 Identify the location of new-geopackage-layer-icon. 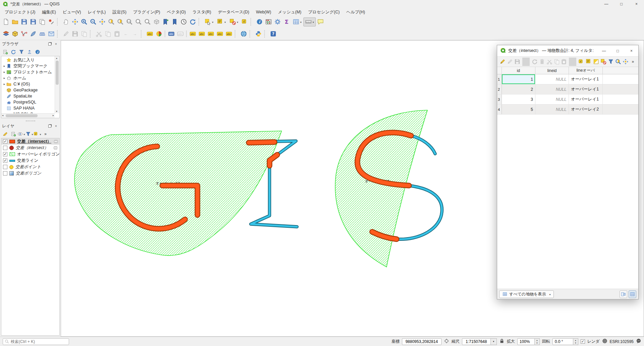
(15, 33).